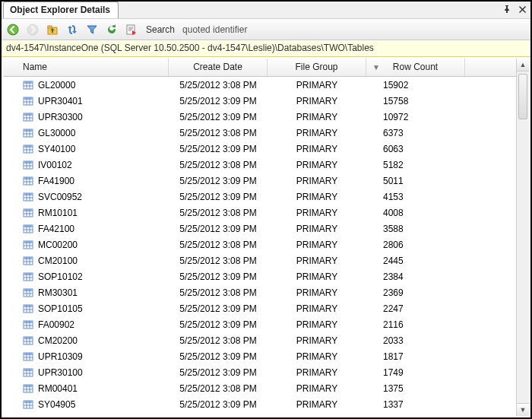  What do you see at coordinates (93, 197) in the screenshot?
I see `cell-name: SVC00952` at bounding box center [93, 197].